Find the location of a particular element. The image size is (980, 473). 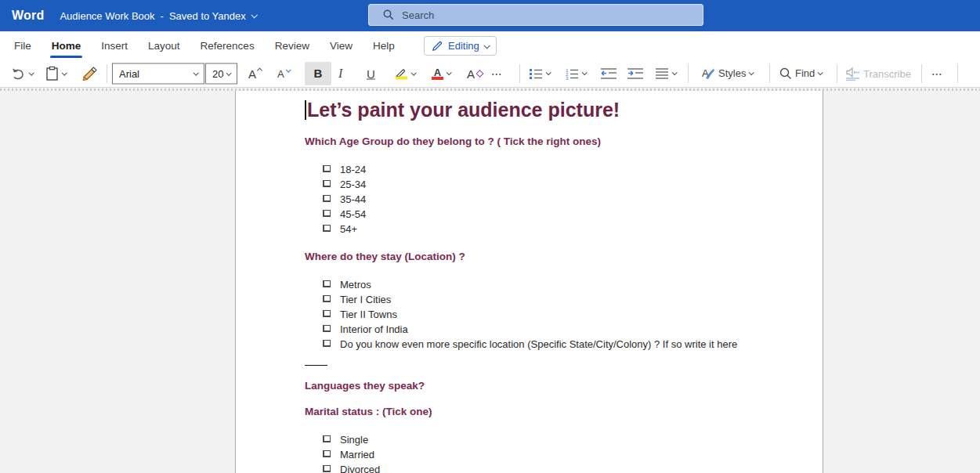

list-item: Married is located at coordinates (530, 454).